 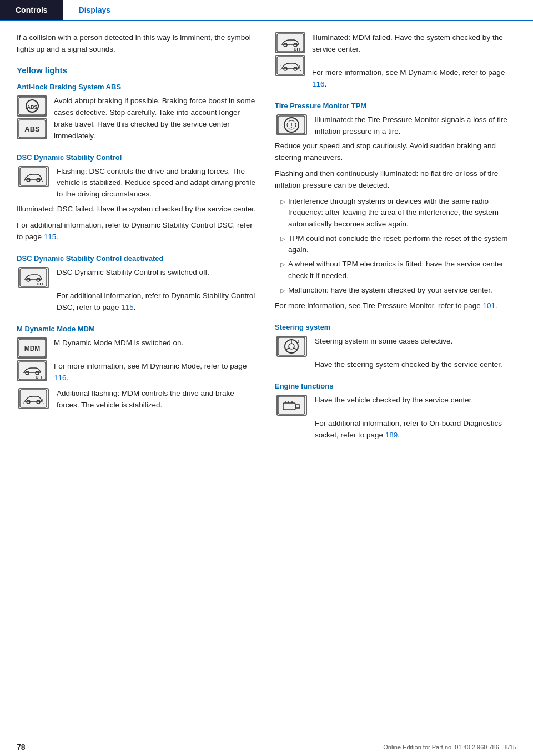 What do you see at coordinates (395, 327) in the screenshot?
I see `steering-title: Steering system` at bounding box center [395, 327].